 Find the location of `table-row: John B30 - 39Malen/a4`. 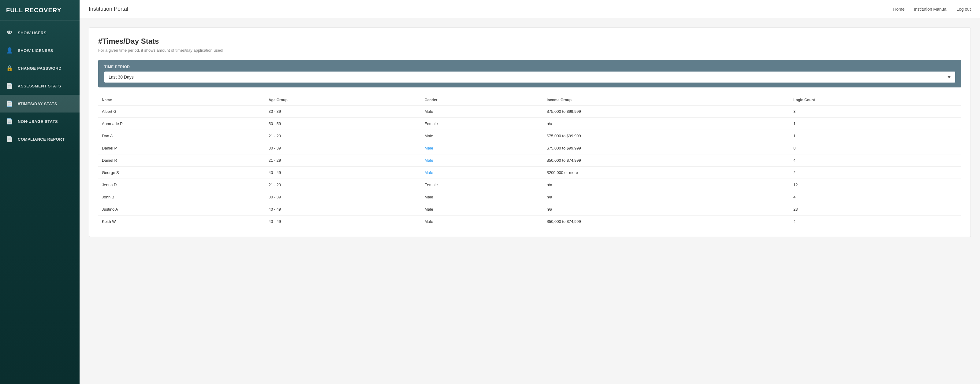

table-row: John B30 - 39Malen/a4 is located at coordinates (530, 197).